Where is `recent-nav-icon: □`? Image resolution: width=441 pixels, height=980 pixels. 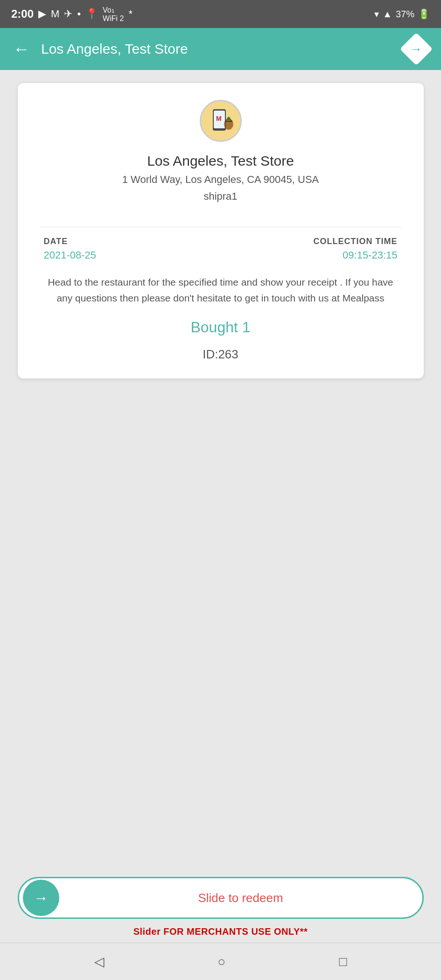
recent-nav-icon: □ is located at coordinates (343, 962).